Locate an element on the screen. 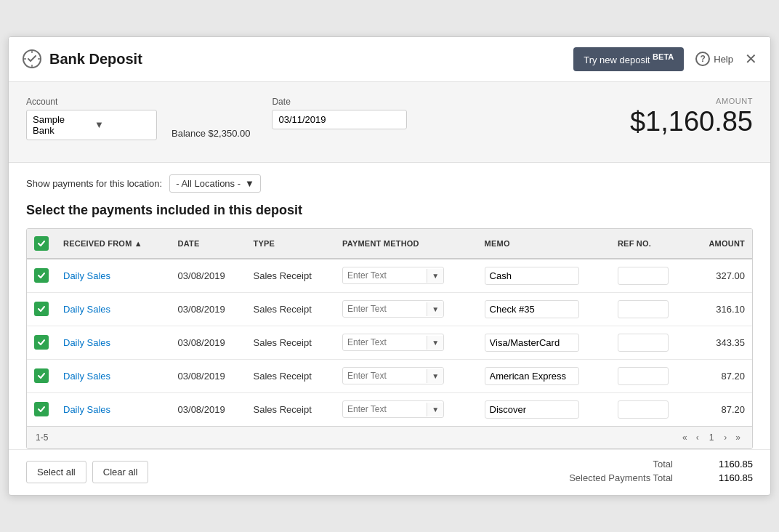  date-input is located at coordinates (339, 119).